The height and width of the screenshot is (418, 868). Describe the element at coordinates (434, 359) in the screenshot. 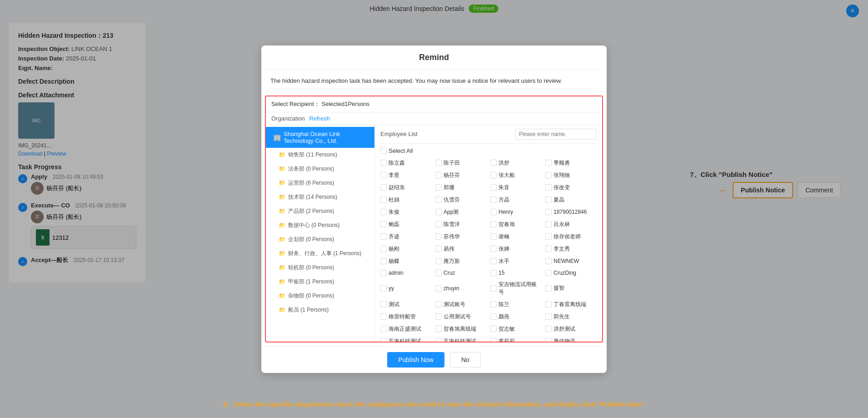

I see `modal-footer: Publish Now No` at that location.